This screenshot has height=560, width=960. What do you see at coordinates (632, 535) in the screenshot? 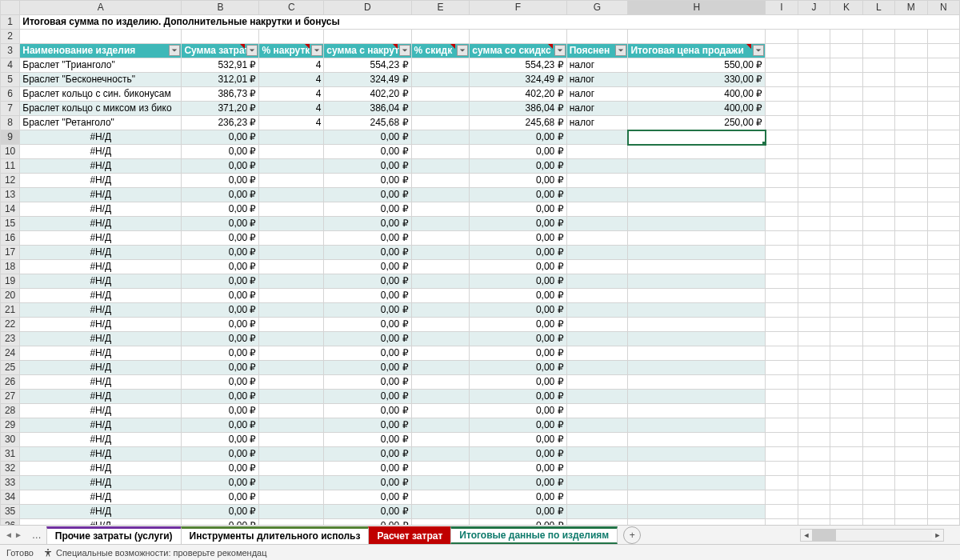
I see `add-sheet-button: +` at bounding box center [632, 535].